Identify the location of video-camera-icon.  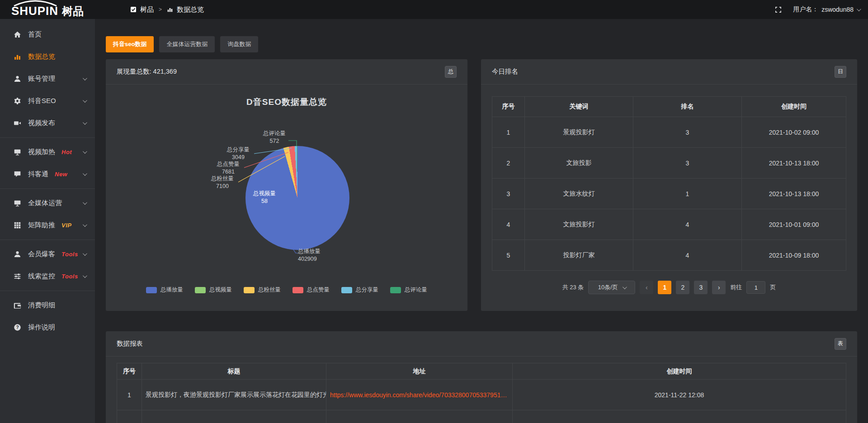
(17, 123).